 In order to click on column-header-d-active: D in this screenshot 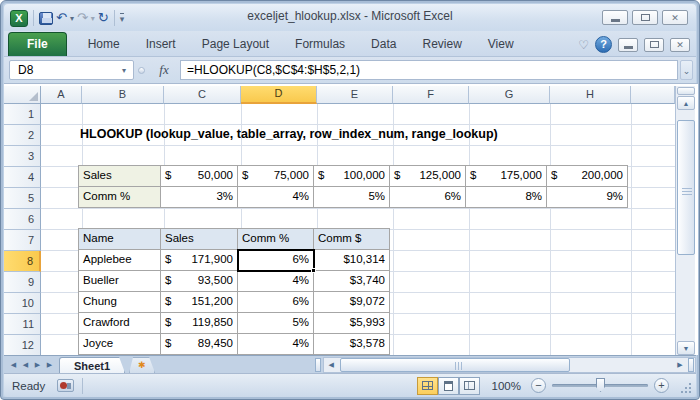, I will do `click(279, 95)`.